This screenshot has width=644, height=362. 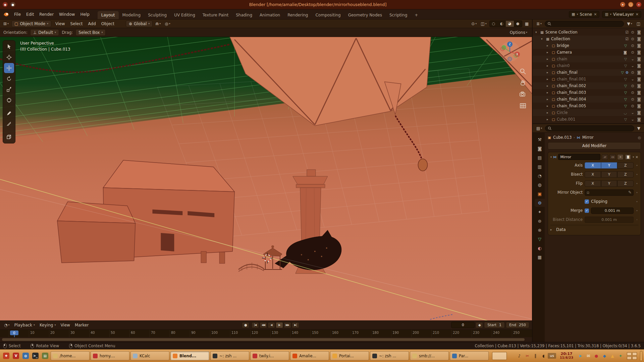 I want to click on properties-search-input, so click(x=590, y=128).